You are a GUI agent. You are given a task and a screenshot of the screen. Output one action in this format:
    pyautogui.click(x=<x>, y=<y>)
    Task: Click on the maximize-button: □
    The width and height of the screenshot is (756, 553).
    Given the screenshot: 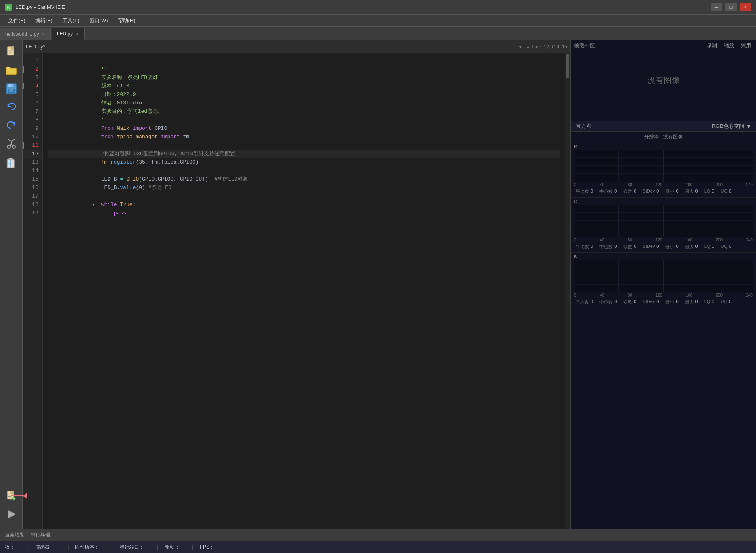 What is the action you would take?
    pyautogui.click(x=731, y=7)
    